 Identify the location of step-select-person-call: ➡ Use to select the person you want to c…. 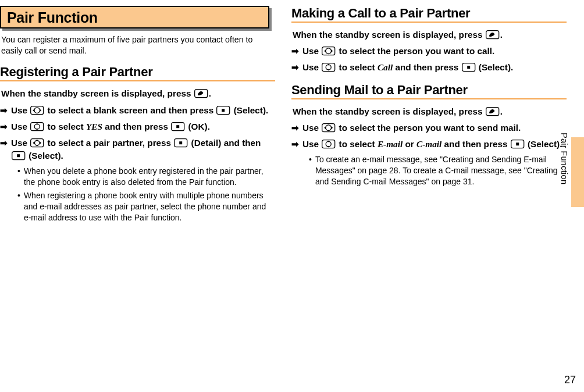
(429, 51).